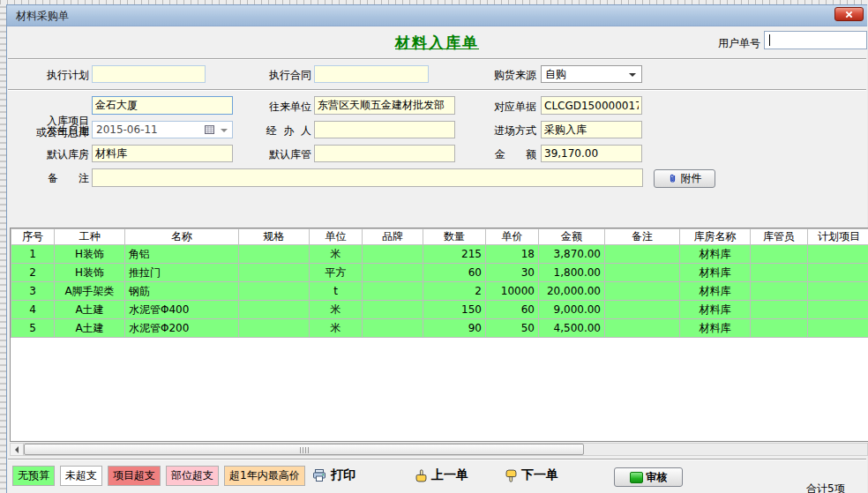 This screenshot has height=493, width=868. I want to click on cell: 水泥管Φ200, so click(182, 328).